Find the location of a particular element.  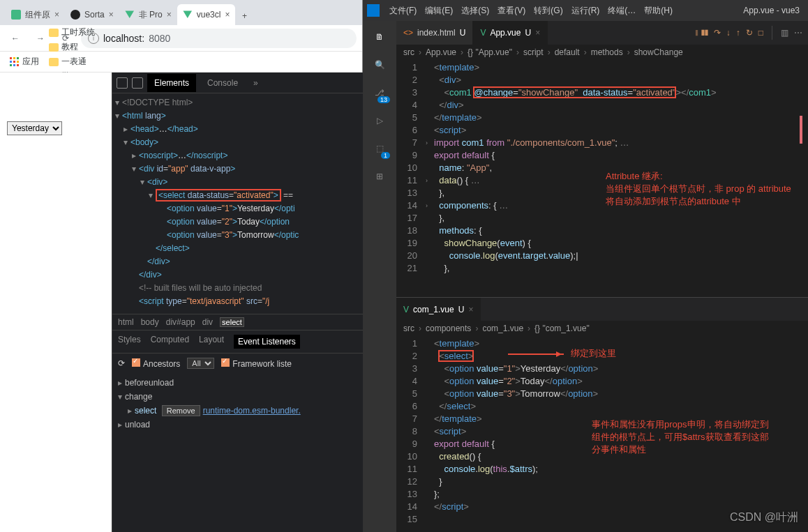

menu-item: 编辑(E) is located at coordinates (439, 10).